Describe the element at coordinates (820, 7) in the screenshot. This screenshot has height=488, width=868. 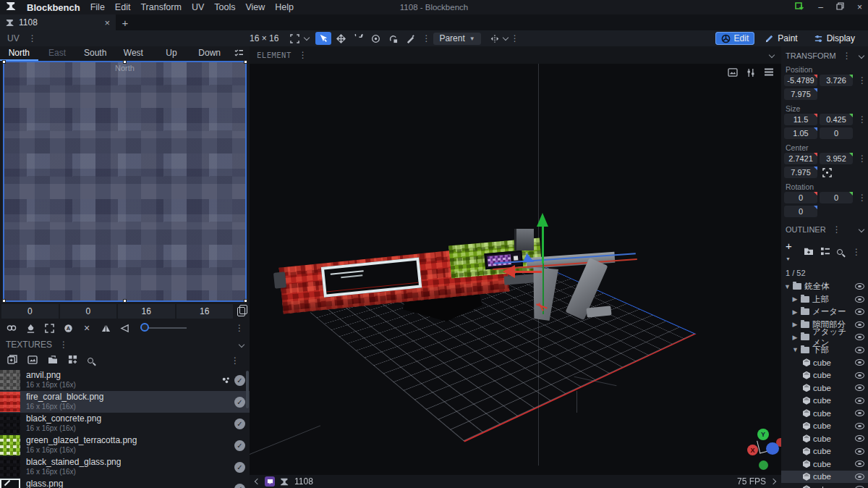
I see `window-minimize-button: –` at that location.